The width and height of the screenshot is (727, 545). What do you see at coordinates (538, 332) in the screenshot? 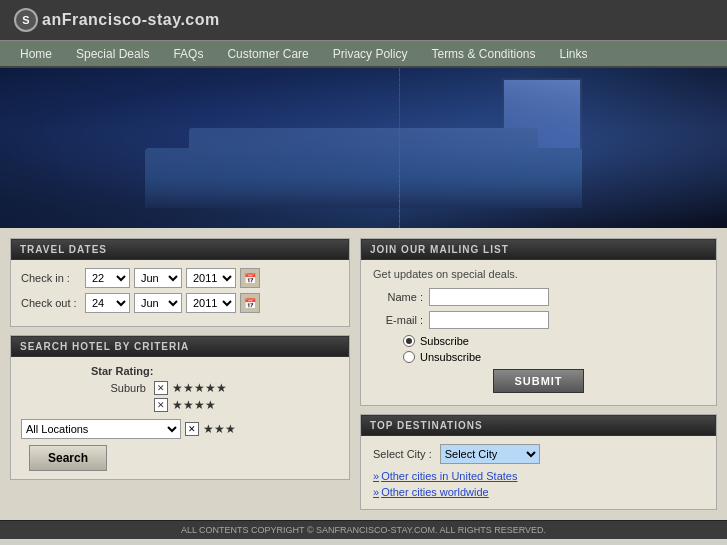
I see `mailing-body: Get updates on special deals. Name : E-m…` at bounding box center [538, 332].